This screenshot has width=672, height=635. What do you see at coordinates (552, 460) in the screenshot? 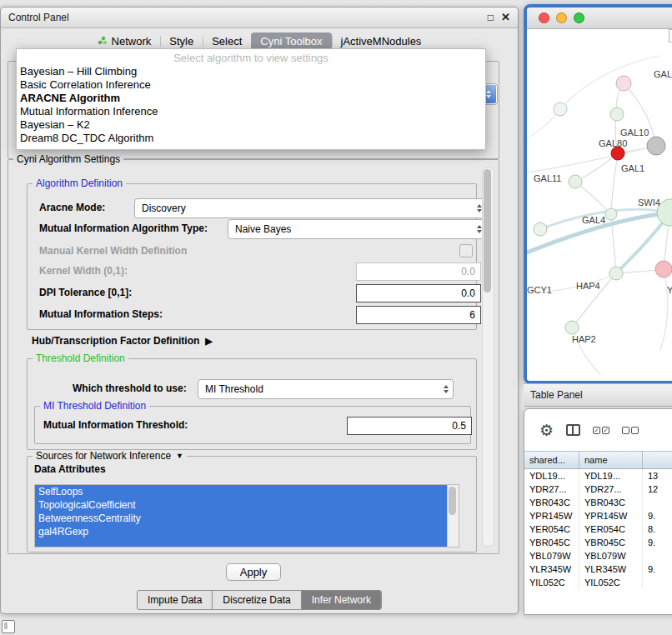
I see `column-header-shared: shared...` at bounding box center [552, 460].